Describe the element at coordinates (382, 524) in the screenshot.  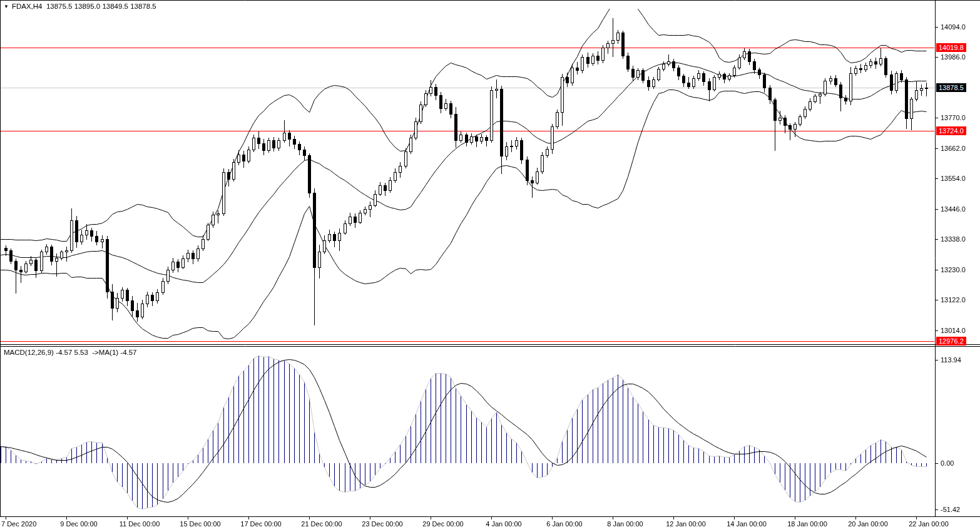
I see `time-axis-label: 23 Dec 00:00` at that location.